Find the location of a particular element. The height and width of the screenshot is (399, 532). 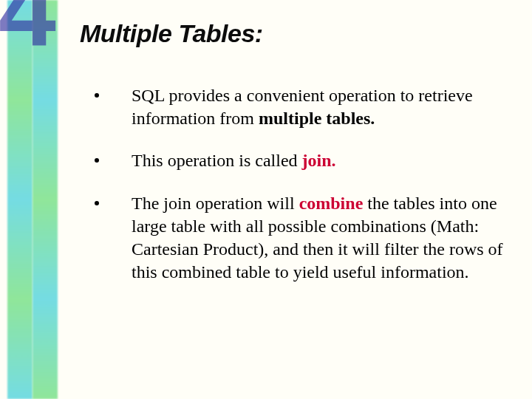

text-bold: join. is located at coordinates (319, 160).